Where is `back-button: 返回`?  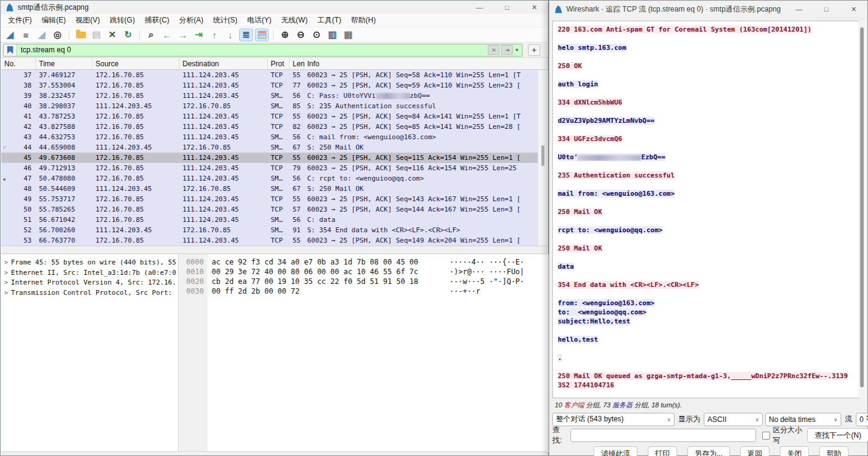
back-button: 返回 is located at coordinates (755, 451).